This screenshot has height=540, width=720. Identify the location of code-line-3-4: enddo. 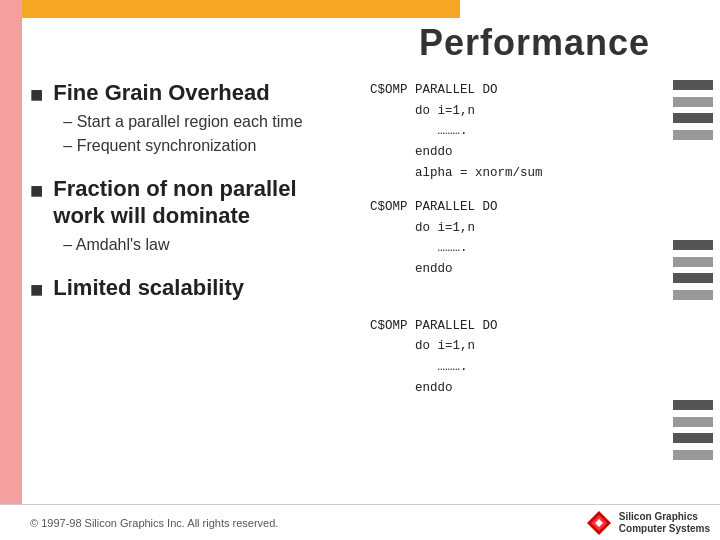
(512, 388).